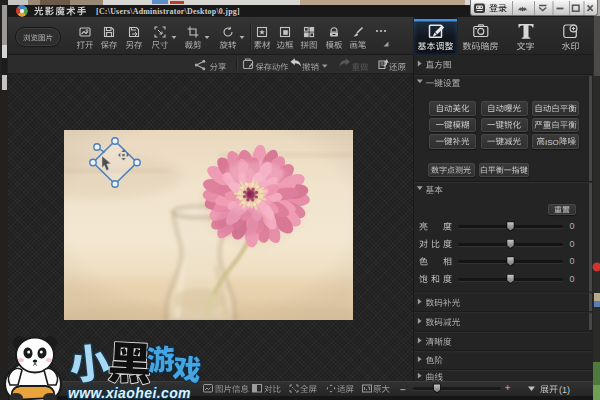 The width and height of the screenshot is (600, 400). Describe the element at coordinates (130, 392) in the screenshot. I see `svg-text: www.xiaohei.com` at that location.